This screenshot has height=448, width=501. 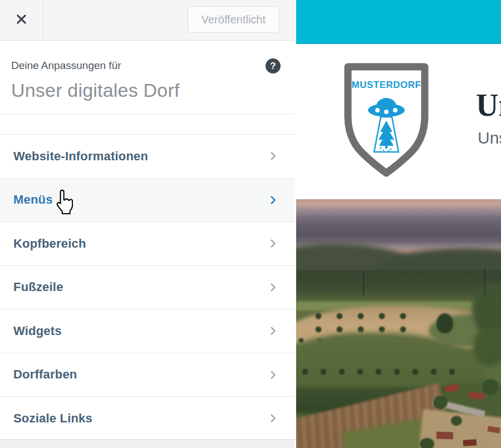 I want to click on publish-button: Veröffentlicht, so click(x=234, y=19).